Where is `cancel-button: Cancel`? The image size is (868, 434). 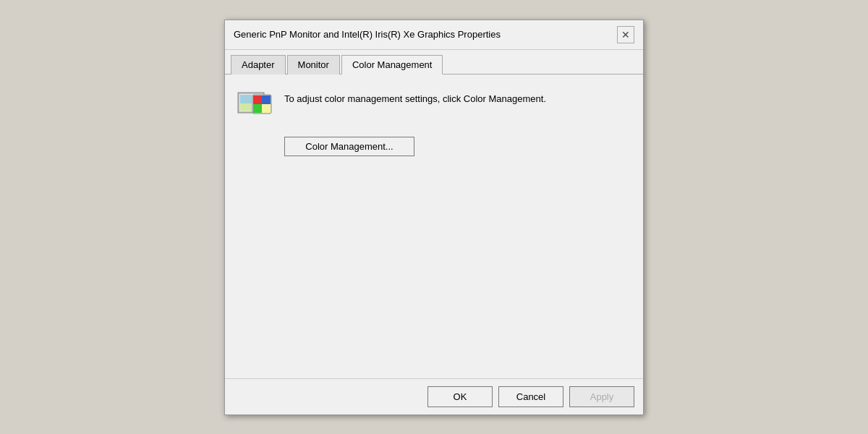 cancel-button: Cancel is located at coordinates (531, 396).